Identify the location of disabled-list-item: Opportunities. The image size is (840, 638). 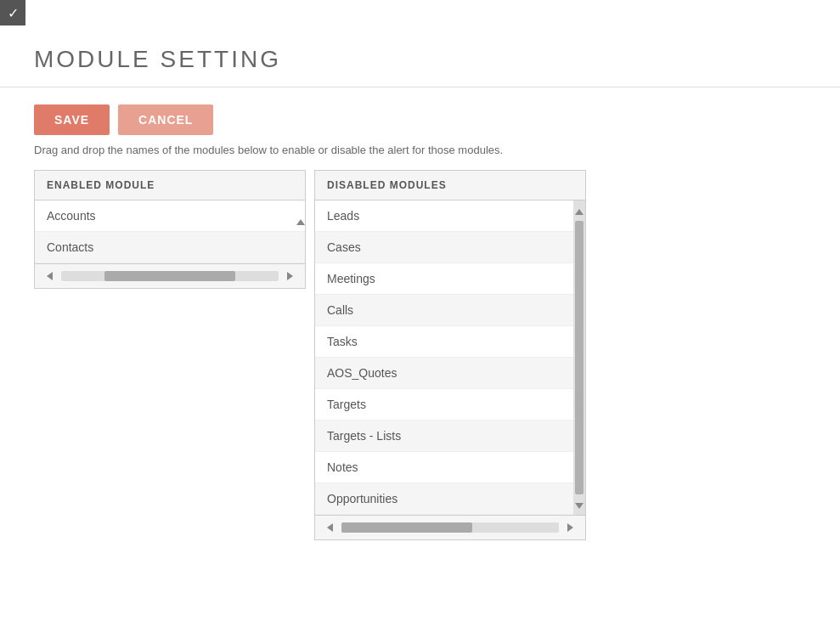
(444, 500).